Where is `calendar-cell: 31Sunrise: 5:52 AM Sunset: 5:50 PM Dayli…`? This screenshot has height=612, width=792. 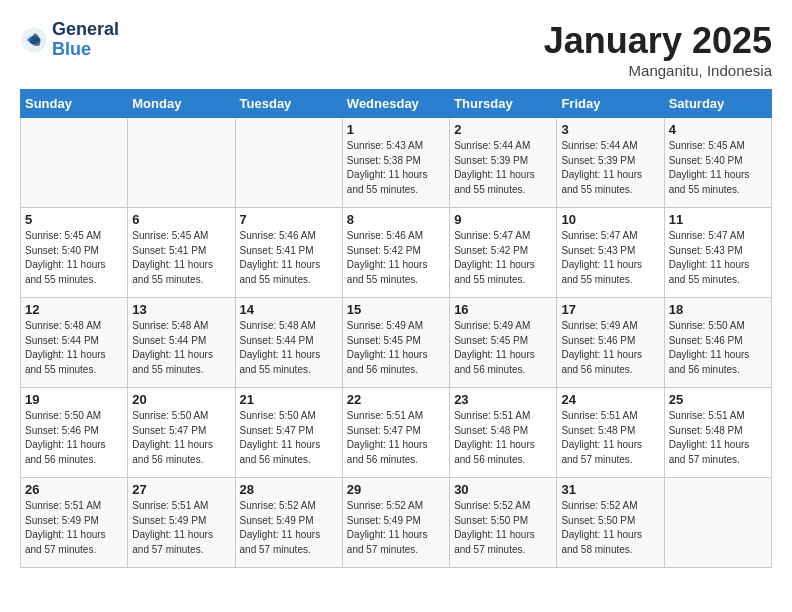
calendar-cell: 31Sunrise: 5:52 AM Sunset: 5:50 PM Dayli… is located at coordinates (610, 523).